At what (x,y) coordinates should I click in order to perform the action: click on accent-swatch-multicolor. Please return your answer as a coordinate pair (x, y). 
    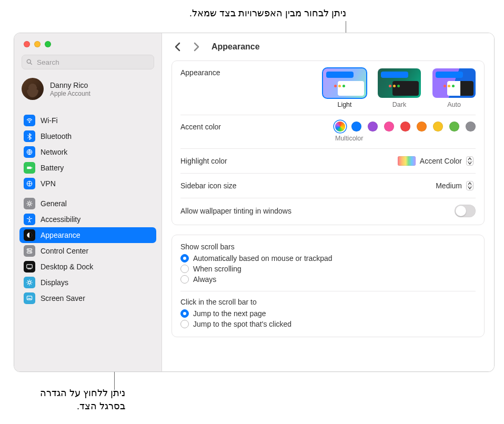
    Looking at the image, I should click on (340, 126).